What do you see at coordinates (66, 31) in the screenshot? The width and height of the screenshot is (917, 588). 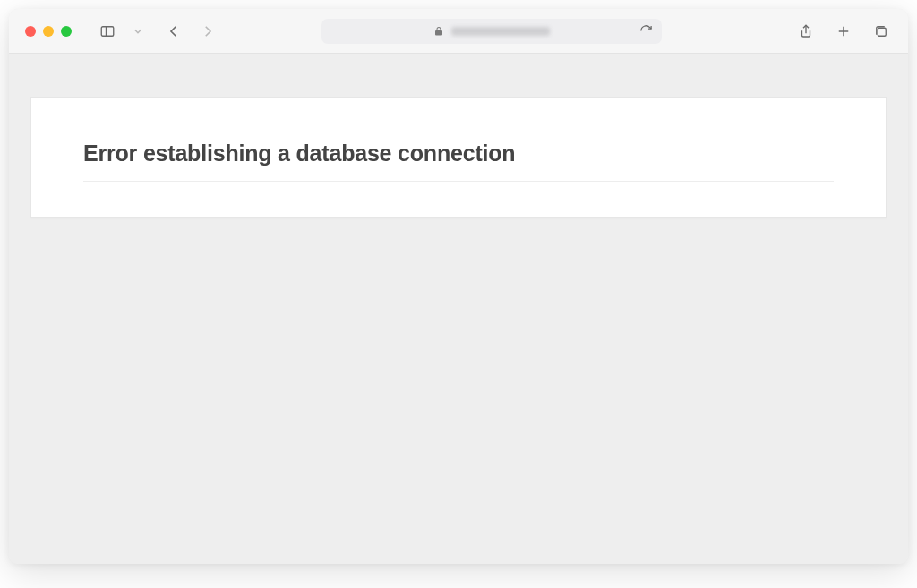 I see `maximize-window-button` at bounding box center [66, 31].